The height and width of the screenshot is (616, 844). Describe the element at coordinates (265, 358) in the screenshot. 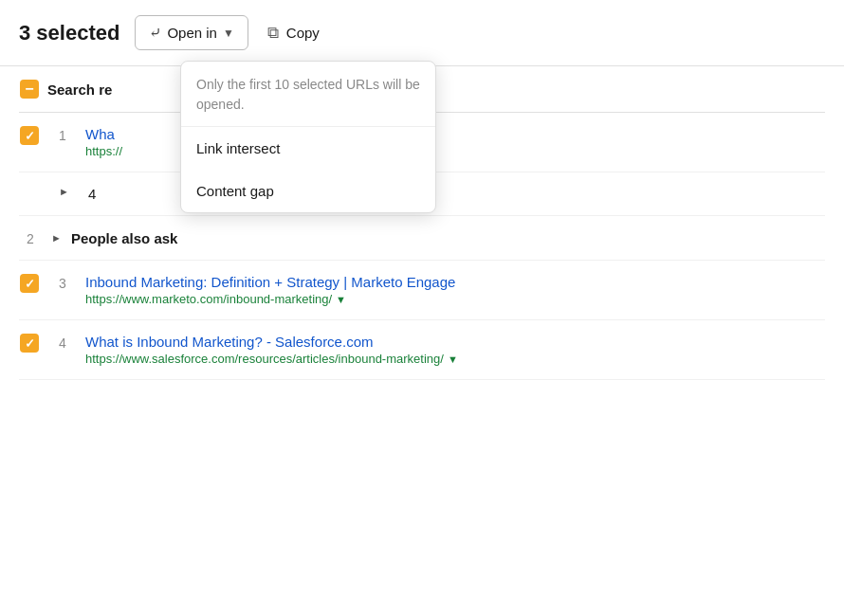

I see `row4-url-text: https://www.salesforce.com/resources/art…` at that location.